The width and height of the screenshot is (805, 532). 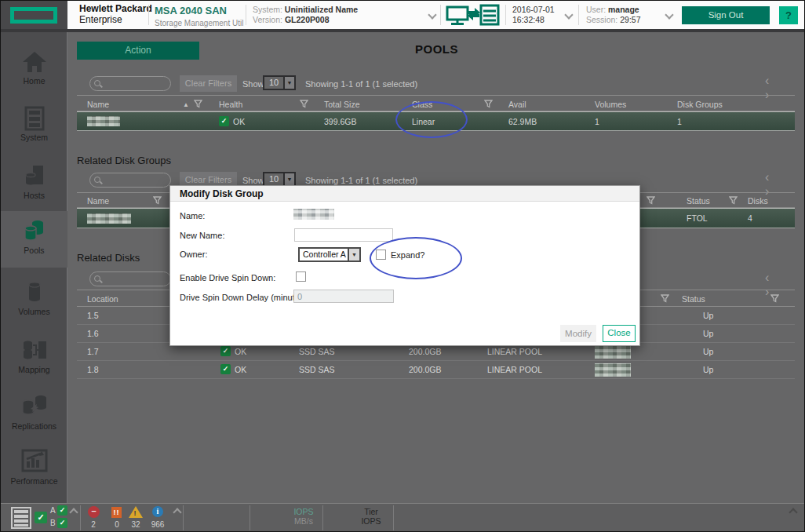 What do you see at coordinates (93, 352) in the screenshot?
I see `disk-location: 1.7` at bounding box center [93, 352].